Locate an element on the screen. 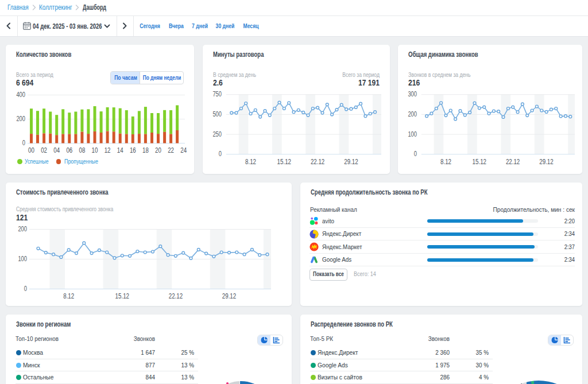  svg-text: 500 is located at coordinates (217, 114).